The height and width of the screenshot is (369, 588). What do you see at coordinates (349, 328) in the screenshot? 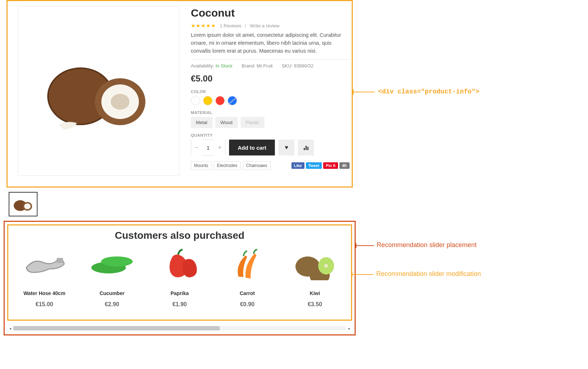
I see `scroll-right-icon: ▸` at bounding box center [349, 328].